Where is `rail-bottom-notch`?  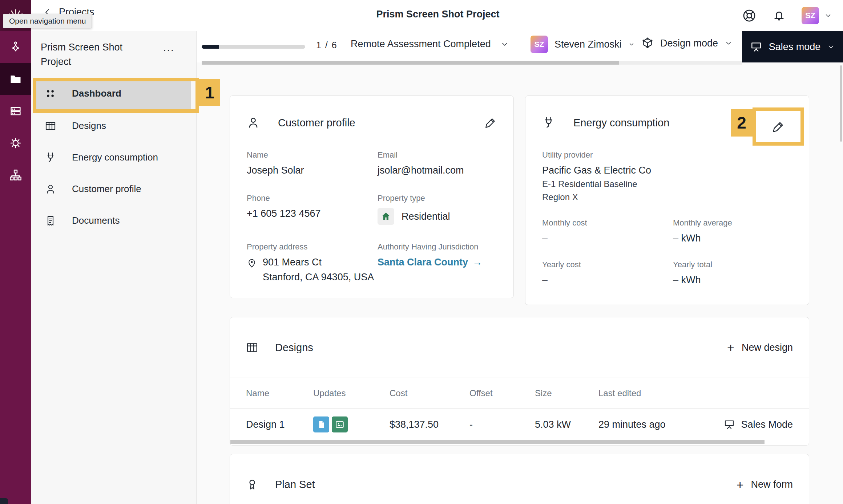 rail-bottom-notch is located at coordinates (4, 501).